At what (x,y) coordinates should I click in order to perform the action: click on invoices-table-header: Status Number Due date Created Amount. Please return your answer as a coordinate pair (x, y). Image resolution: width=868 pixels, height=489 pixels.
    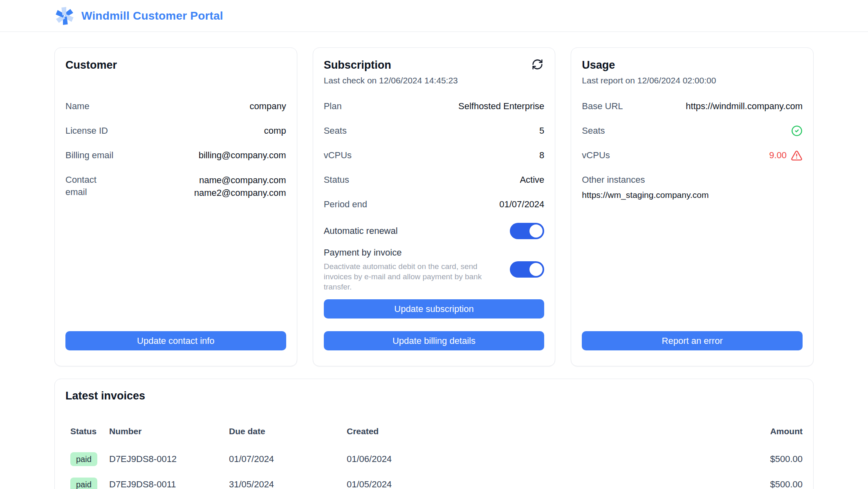
    Looking at the image, I should click on (437, 431).